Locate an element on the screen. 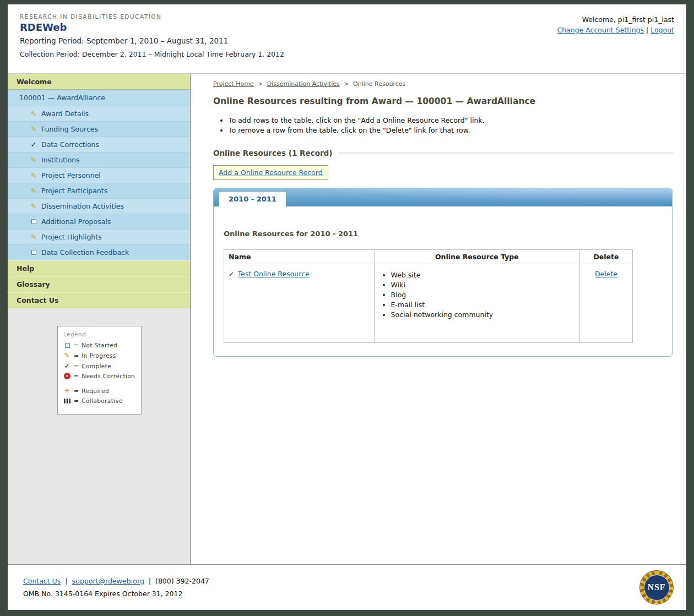 This screenshot has width=694, height=616. sidebar-item-institutions: Institutions is located at coordinates (99, 160).